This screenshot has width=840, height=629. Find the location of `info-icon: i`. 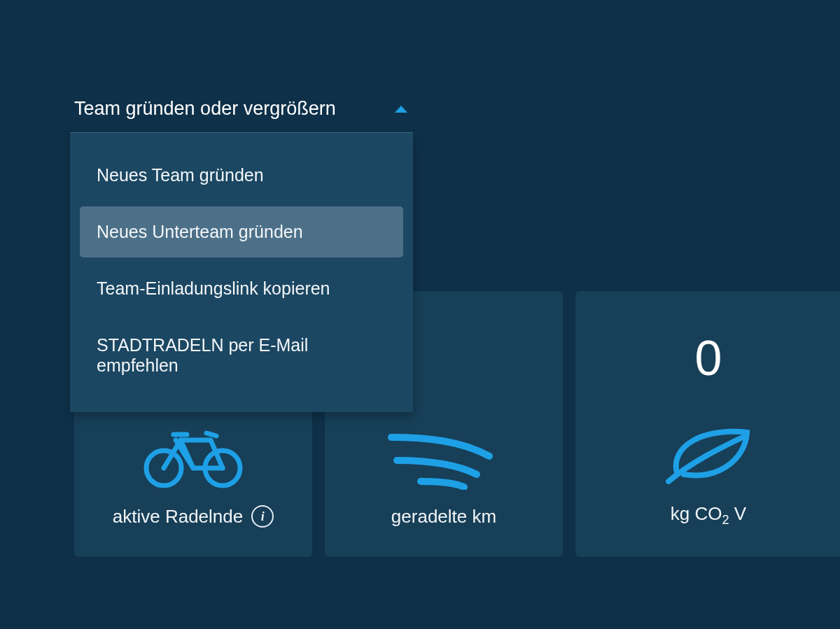

info-icon: i is located at coordinates (262, 516).